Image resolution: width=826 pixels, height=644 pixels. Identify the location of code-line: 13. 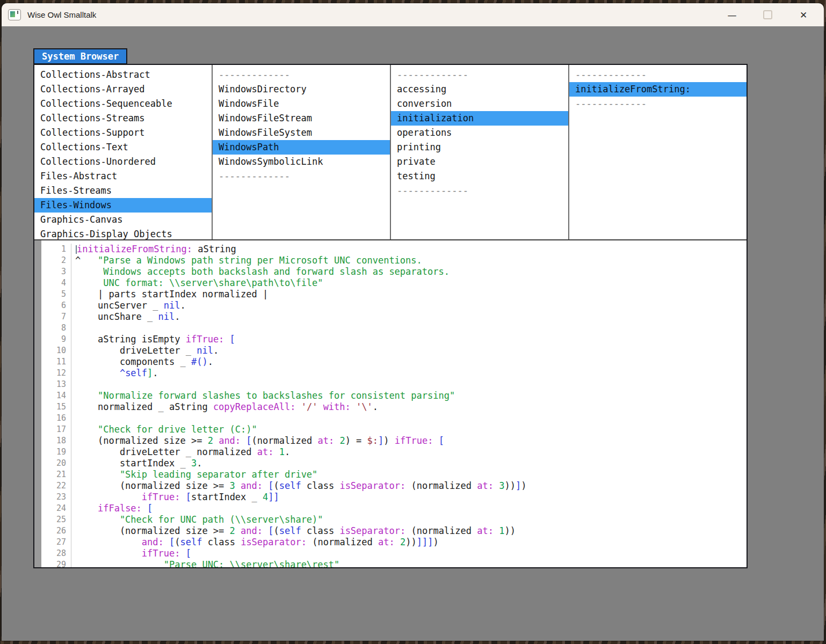
(394, 384).